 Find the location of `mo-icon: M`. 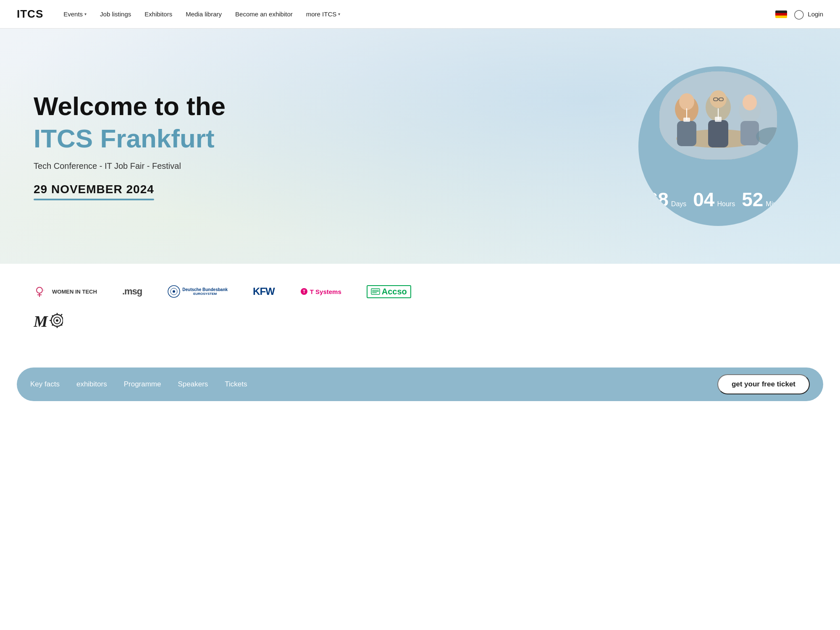

mo-icon: M is located at coordinates (48, 320).